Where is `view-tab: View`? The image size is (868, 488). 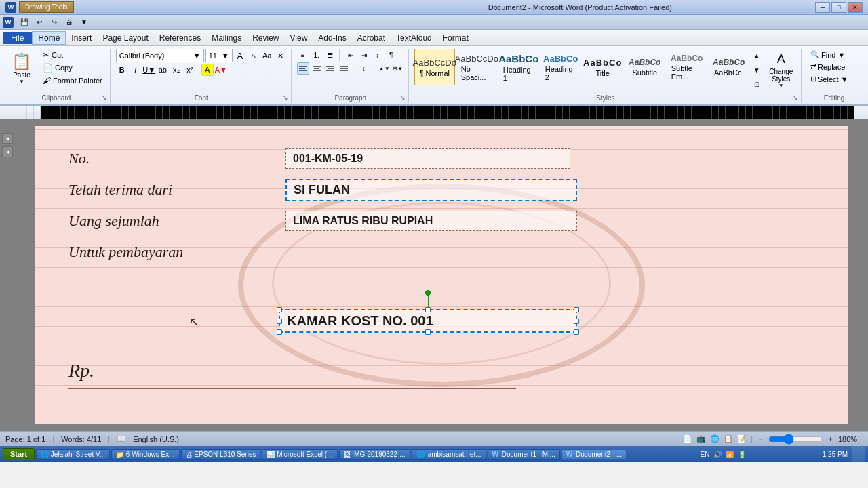
view-tab: View is located at coordinates (299, 38).